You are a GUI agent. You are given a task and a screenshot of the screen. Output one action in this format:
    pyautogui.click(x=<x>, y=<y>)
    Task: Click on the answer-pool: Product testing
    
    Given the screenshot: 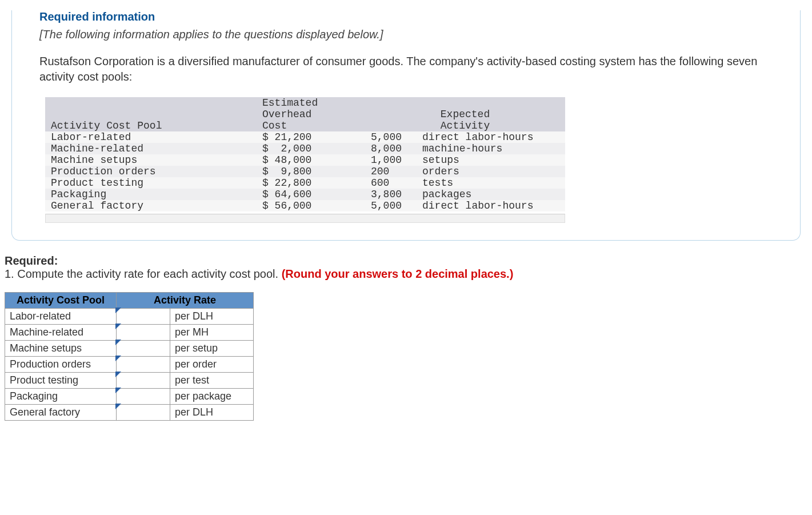 What is the action you would take?
    pyautogui.click(x=61, y=381)
    